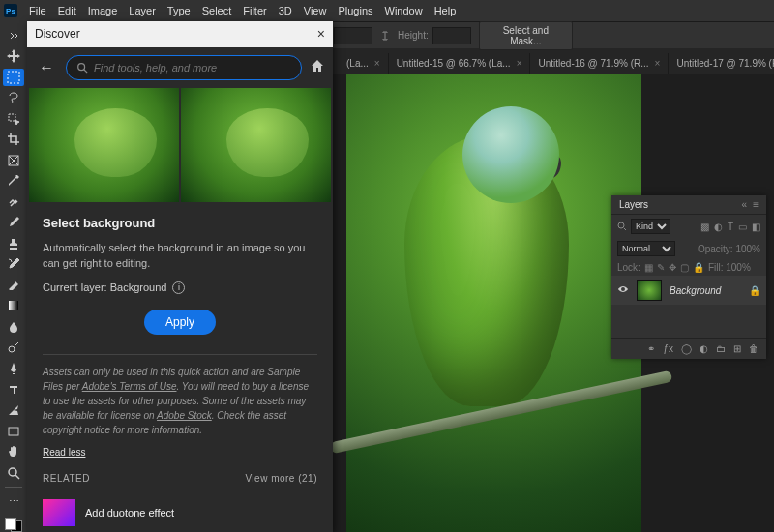  Describe the element at coordinates (722, 64) in the screenshot. I see `doc-tab: Untitled-17 @ 71.9% (R...×` at that location.